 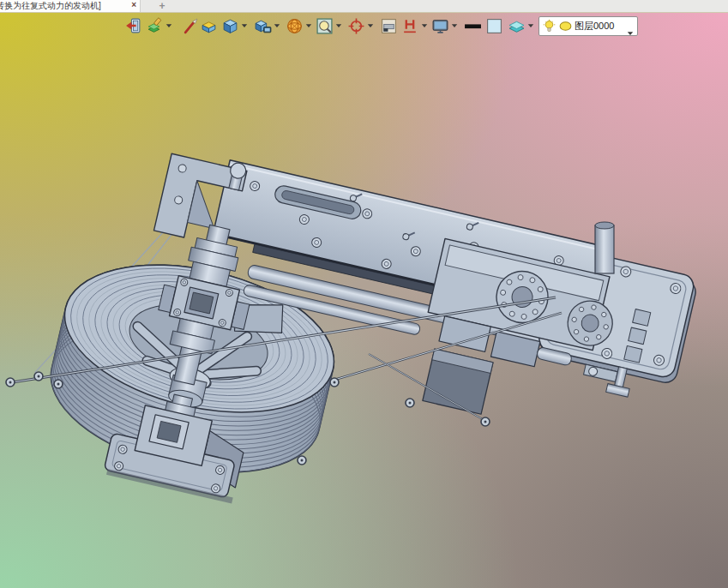 What do you see at coordinates (329, 26) in the screenshot?
I see `zoom-window-button` at bounding box center [329, 26].